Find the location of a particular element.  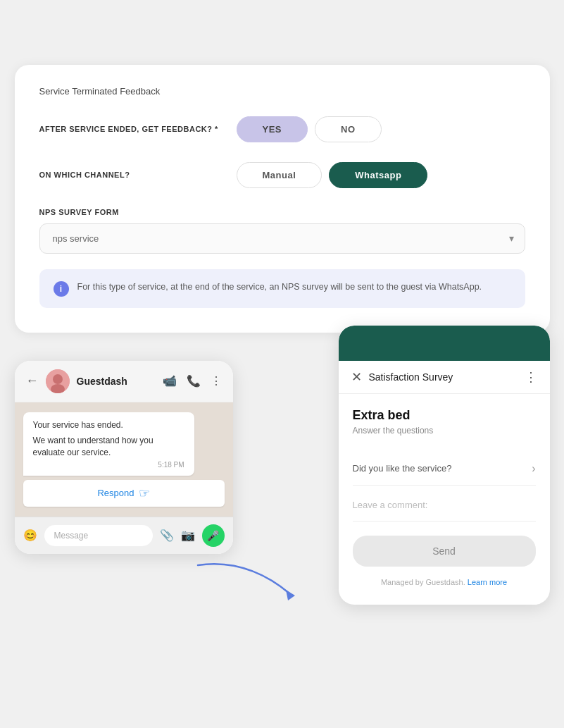

channel-row: ON WHICH CHANNEL? Manual Whatsapp is located at coordinates (282, 175).